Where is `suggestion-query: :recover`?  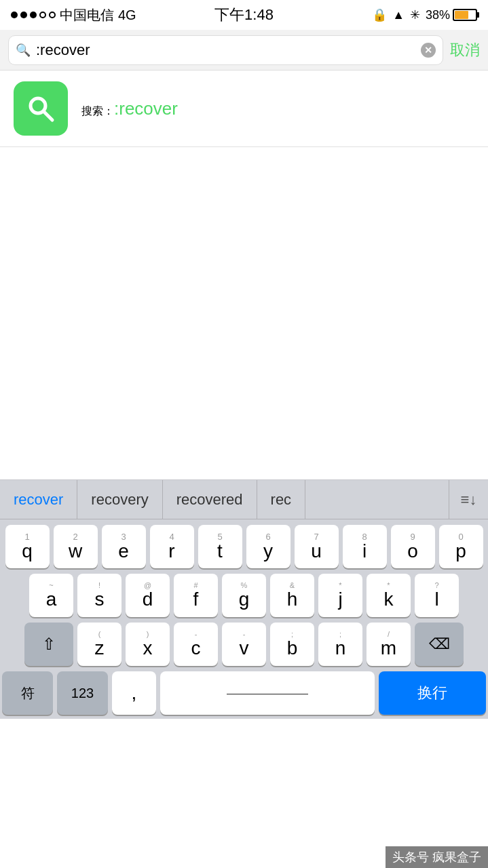
suggestion-query: :recover is located at coordinates (146, 108).